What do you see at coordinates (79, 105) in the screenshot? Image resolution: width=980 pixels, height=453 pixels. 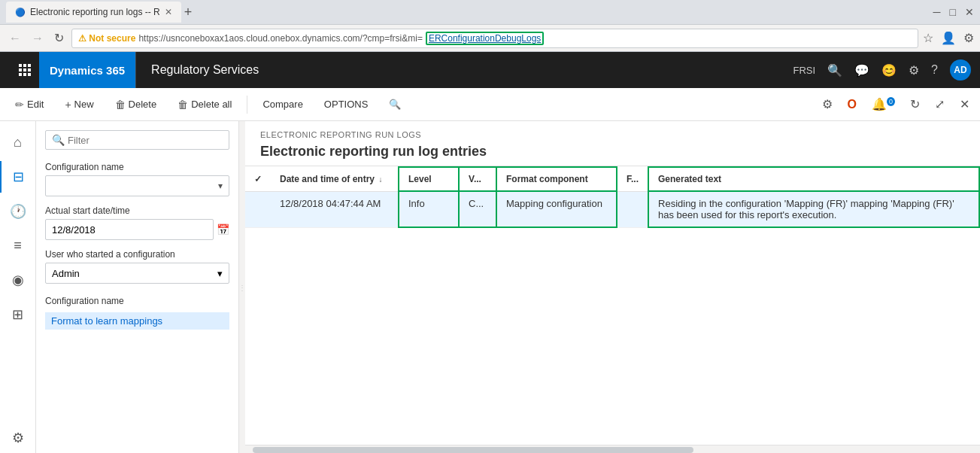 I see `new-button: + New` at bounding box center [79, 105].